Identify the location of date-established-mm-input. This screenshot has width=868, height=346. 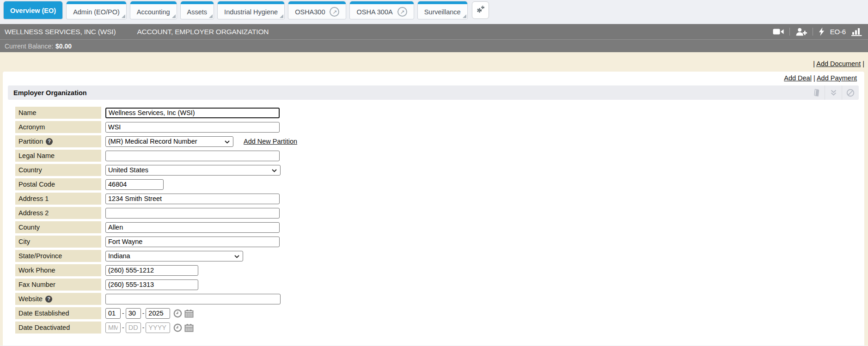
(113, 313).